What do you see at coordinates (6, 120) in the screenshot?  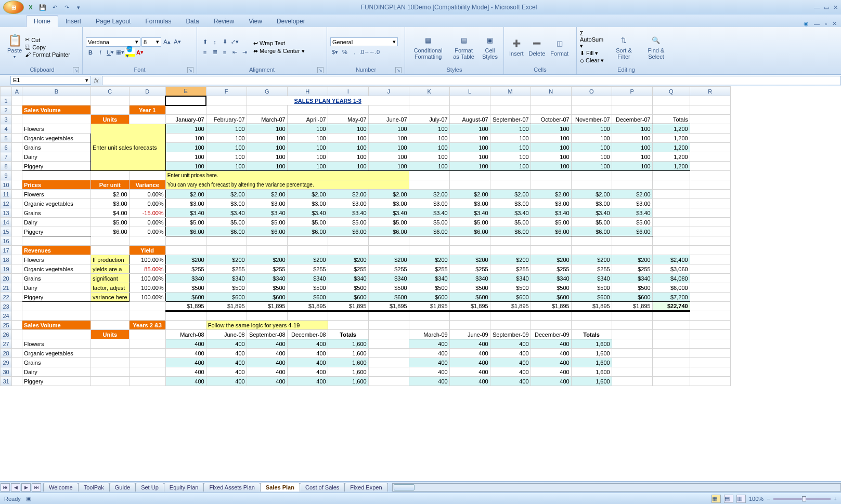 I see `row-header-3: 3` at bounding box center [6, 120].